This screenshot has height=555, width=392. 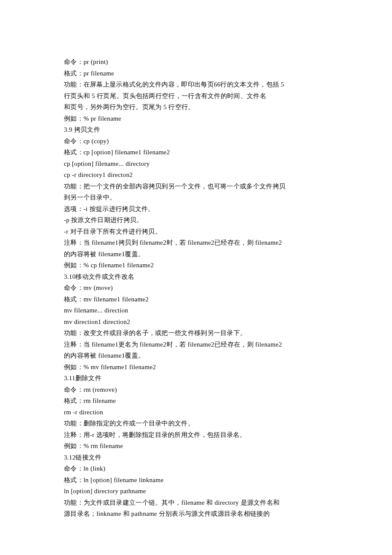 What do you see at coordinates (196, 344) in the screenshot?
I see `text-line: 注释：当 filename1更名为 filename2时，若 filename2…` at bounding box center [196, 344].